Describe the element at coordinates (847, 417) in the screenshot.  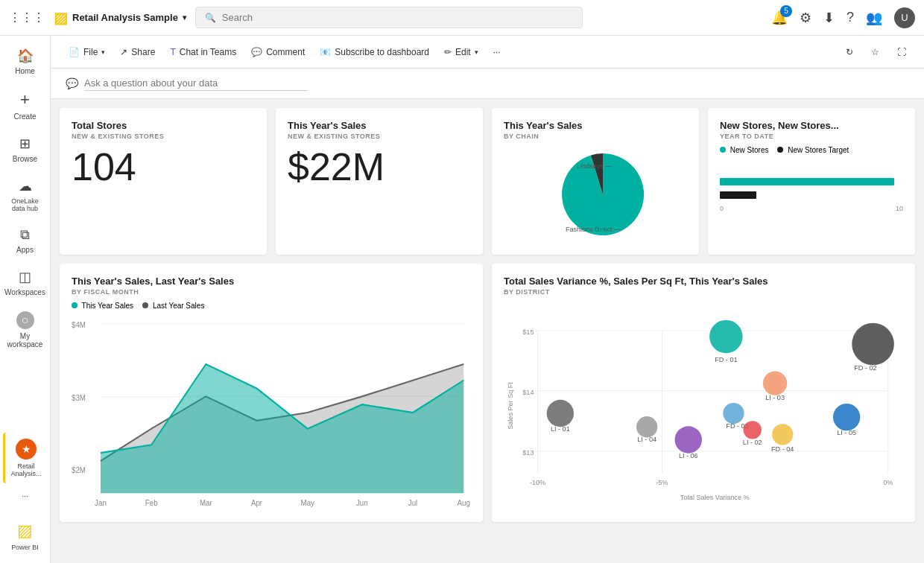
I see `bubble-li05` at that location.